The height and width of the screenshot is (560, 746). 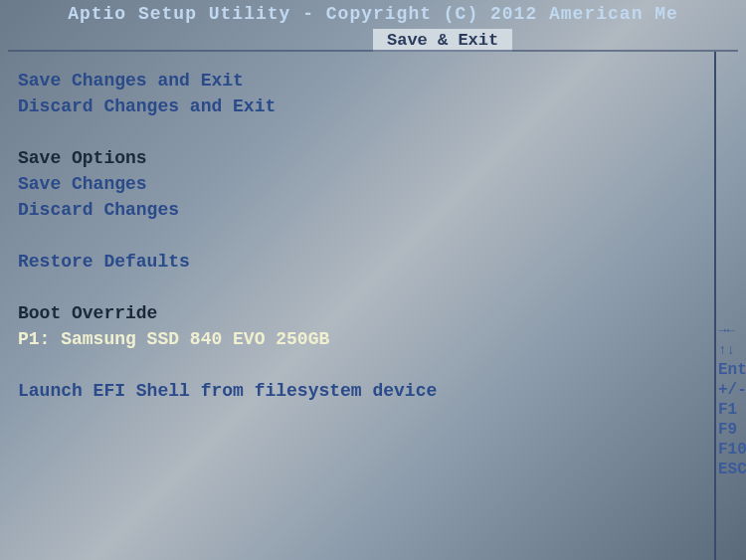 I want to click on bios-header: Aptio Setup Utility - Copyright (C) 2012…, so click(x=373, y=14).